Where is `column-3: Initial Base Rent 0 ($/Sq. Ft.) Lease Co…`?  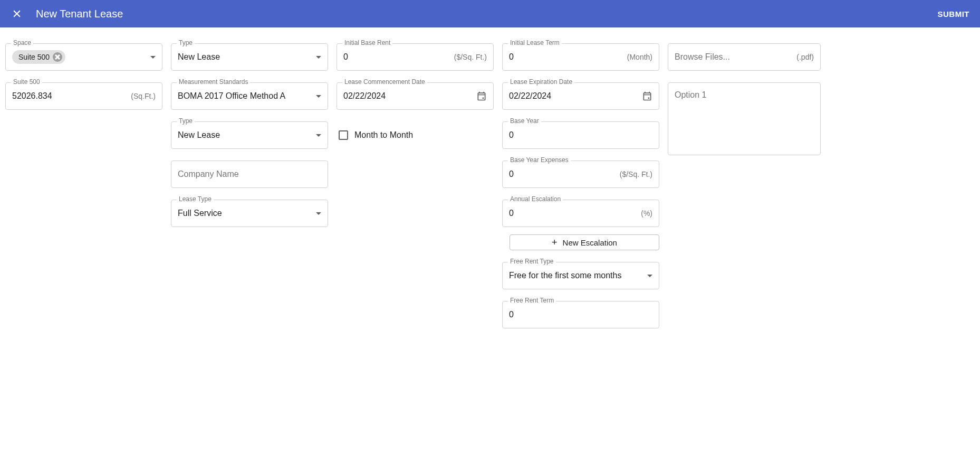
column-3: Initial Base Rent 0 ($/Sq. Ft.) Lease Co… is located at coordinates (415, 186).